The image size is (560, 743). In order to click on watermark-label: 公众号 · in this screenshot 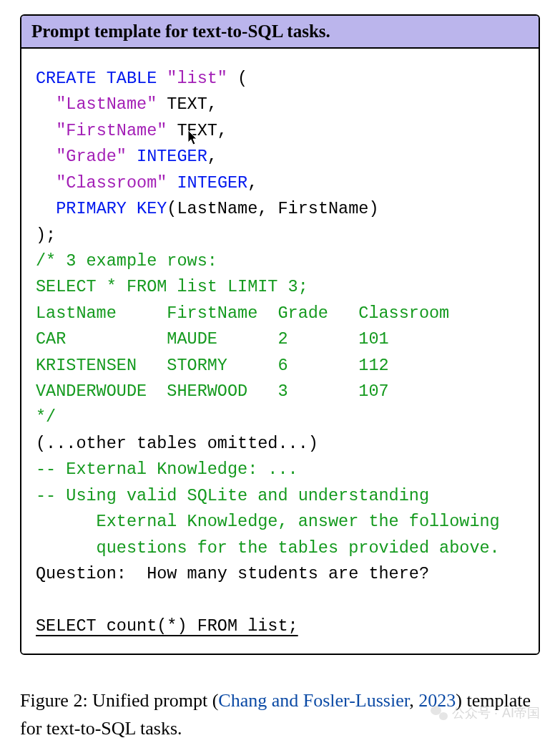, I will do `click(475, 713)`.